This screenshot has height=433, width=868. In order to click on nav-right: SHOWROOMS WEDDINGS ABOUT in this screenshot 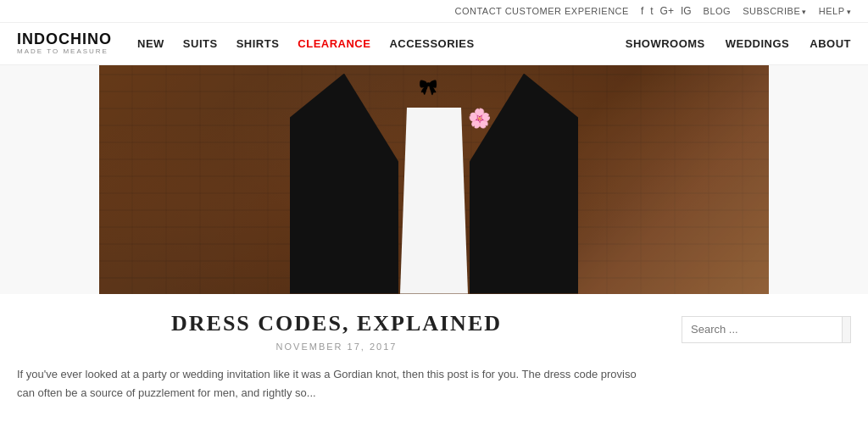, I will do `click(738, 44)`.